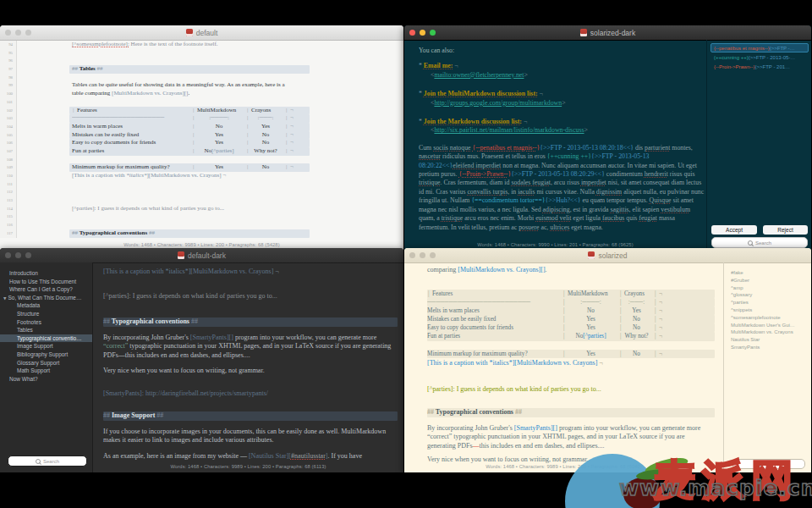 This screenshot has height=508, width=812. What do you see at coordinates (770, 340) in the screenshot?
I see `reference-item: Nautilus Star` at bounding box center [770, 340].